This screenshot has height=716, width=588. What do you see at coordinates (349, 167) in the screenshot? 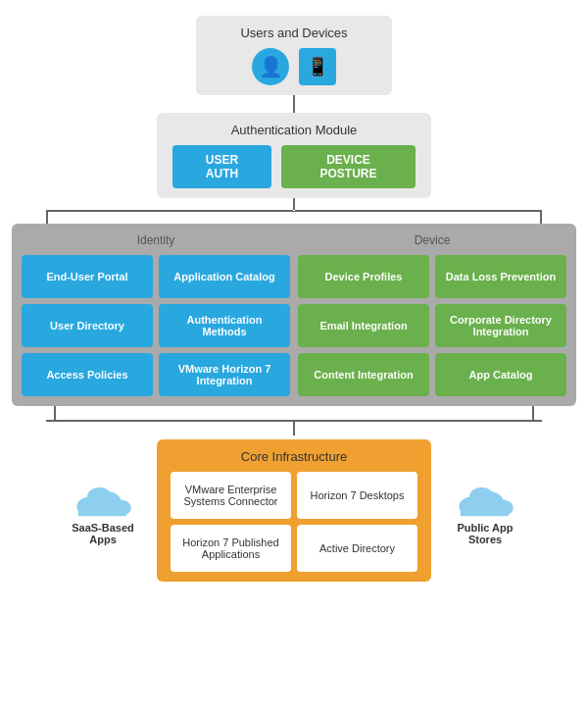
I see `device-posture-btn: DEVICE POSTURE` at bounding box center [349, 167].